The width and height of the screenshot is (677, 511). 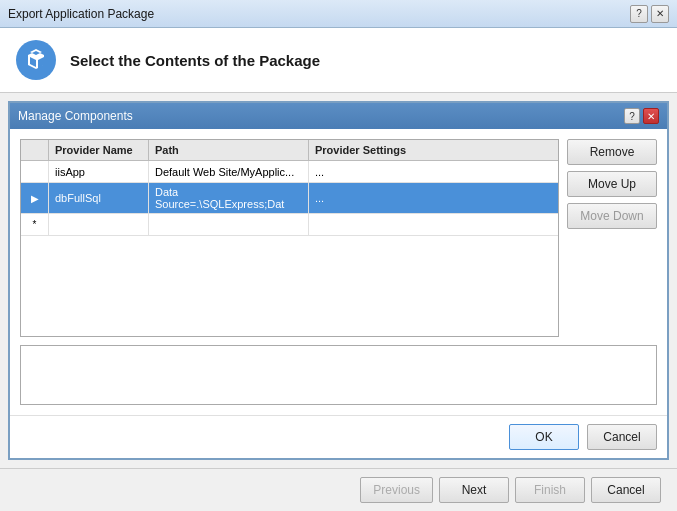 What do you see at coordinates (612, 152) in the screenshot?
I see `remove-button: Remove` at bounding box center [612, 152].